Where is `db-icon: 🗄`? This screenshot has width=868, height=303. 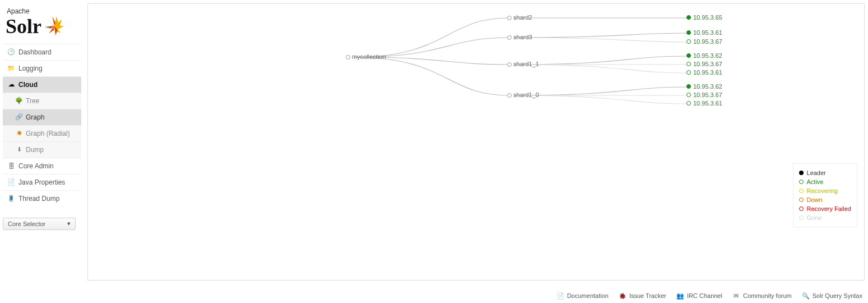 db-icon: 🗄 is located at coordinates (11, 166).